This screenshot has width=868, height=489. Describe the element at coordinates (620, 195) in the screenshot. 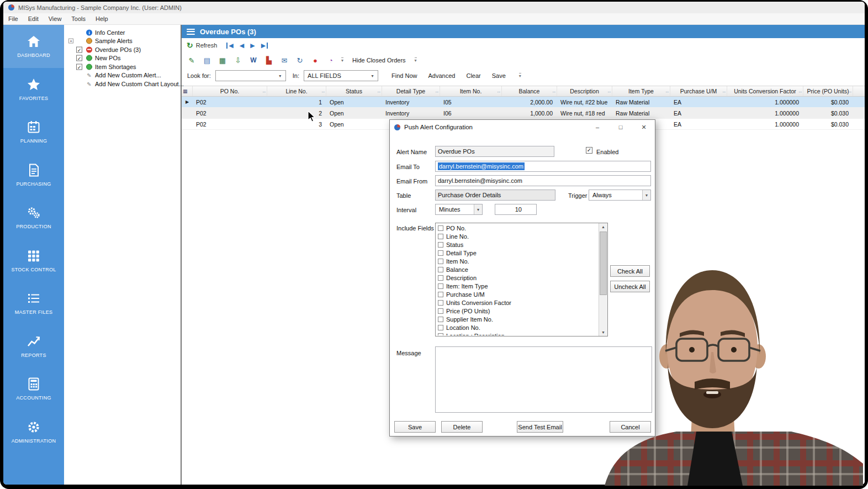

I see `trigger-select: Always▾` at that location.